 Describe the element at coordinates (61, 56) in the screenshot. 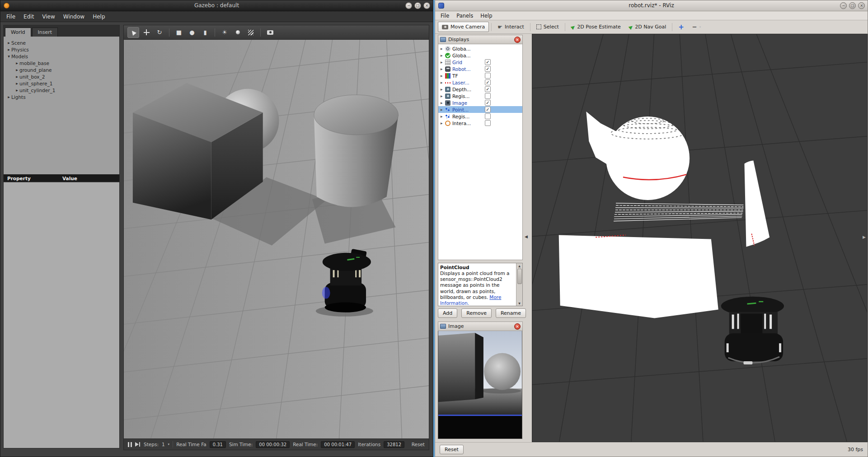

I see `tree-item-models: ▼ Models` at that location.